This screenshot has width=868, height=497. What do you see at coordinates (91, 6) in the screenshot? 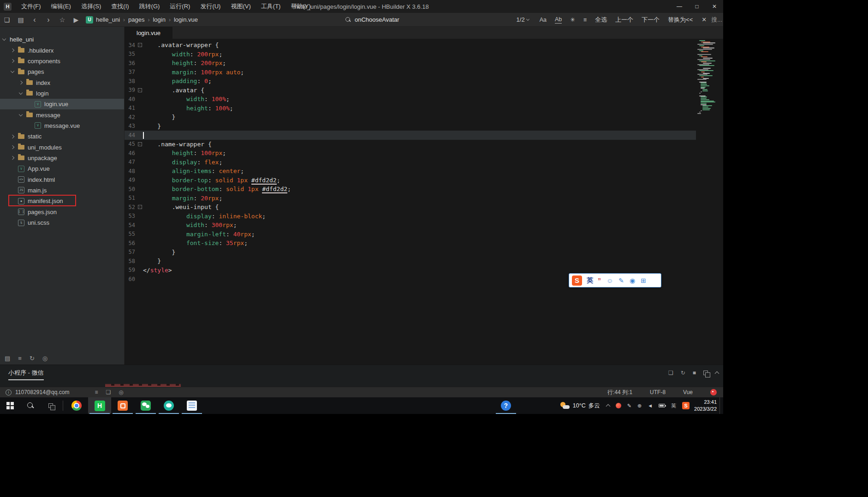
I see `menu-选择(S): 选择(S)` at bounding box center [91, 6].